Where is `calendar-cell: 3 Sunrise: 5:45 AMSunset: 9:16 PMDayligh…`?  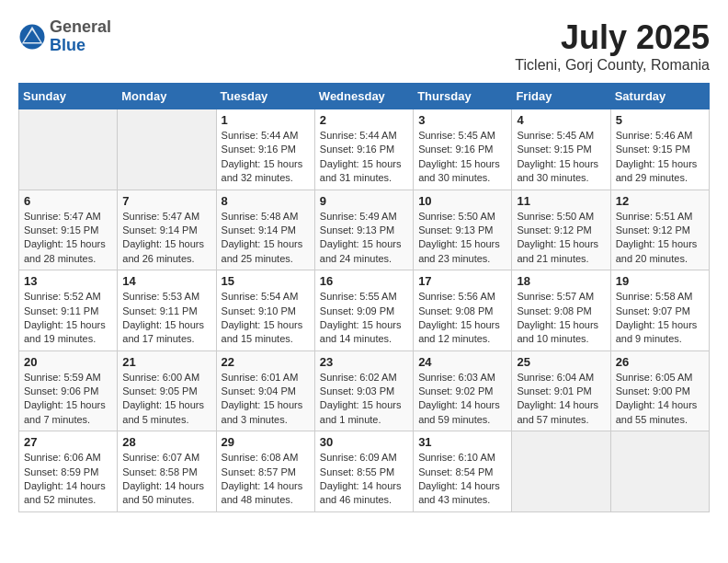 calendar-cell: 3 Sunrise: 5:45 AMSunset: 9:16 PMDayligh… is located at coordinates (463, 150).